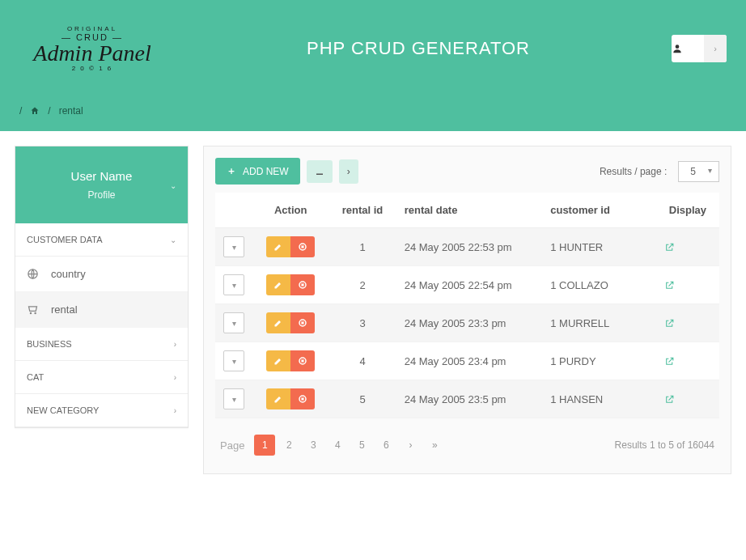 The image size is (746, 560). I want to click on user-icon, so click(688, 49).